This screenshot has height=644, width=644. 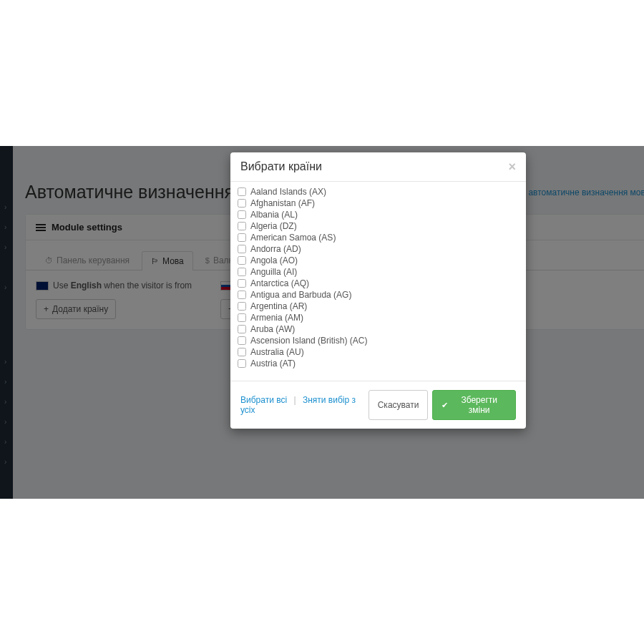 I want to click on select-all-link: Вибрати всі, so click(x=263, y=400).